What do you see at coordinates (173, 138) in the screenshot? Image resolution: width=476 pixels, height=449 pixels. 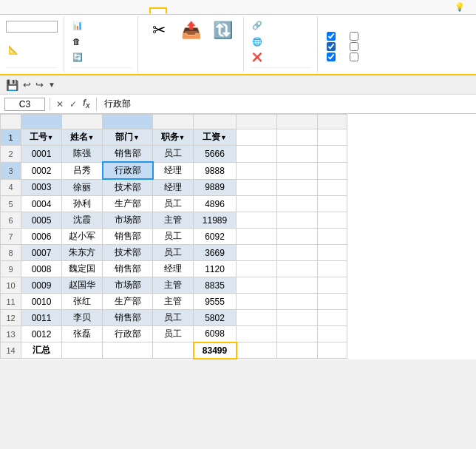 I see `header-zhiwu: 职务▼` at bounding box center [173, 138].